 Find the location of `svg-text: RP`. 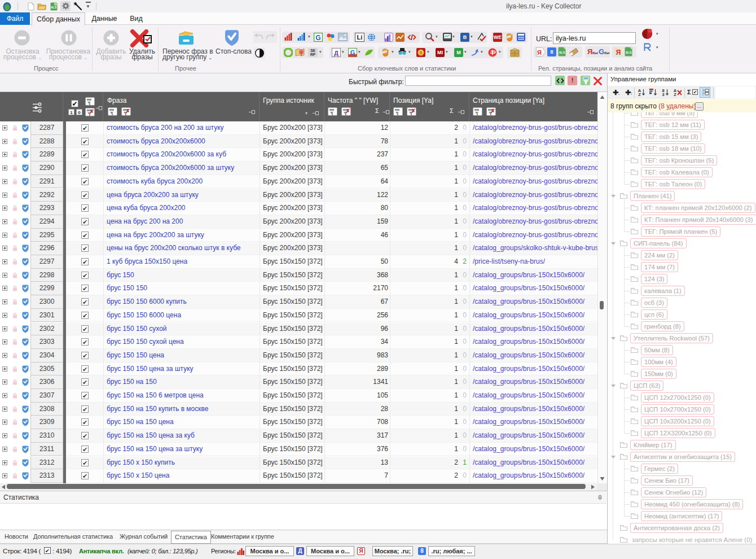

svg-text: RP is located at coordinates (313, 54).